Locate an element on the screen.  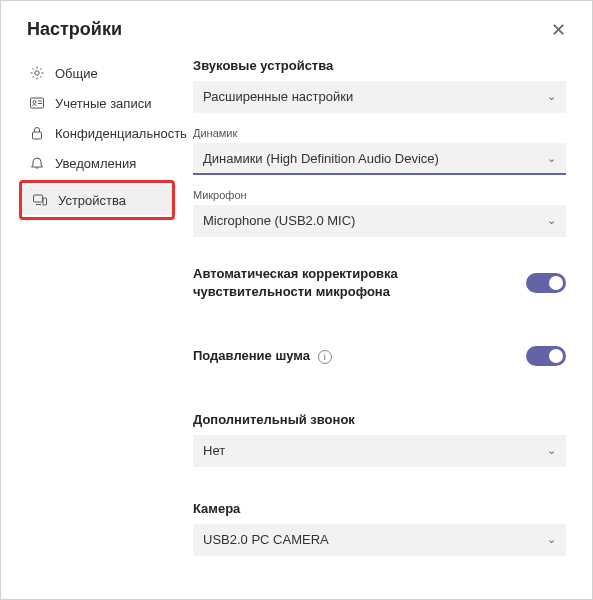
id-card-icon is located at coordinates (37, 103).